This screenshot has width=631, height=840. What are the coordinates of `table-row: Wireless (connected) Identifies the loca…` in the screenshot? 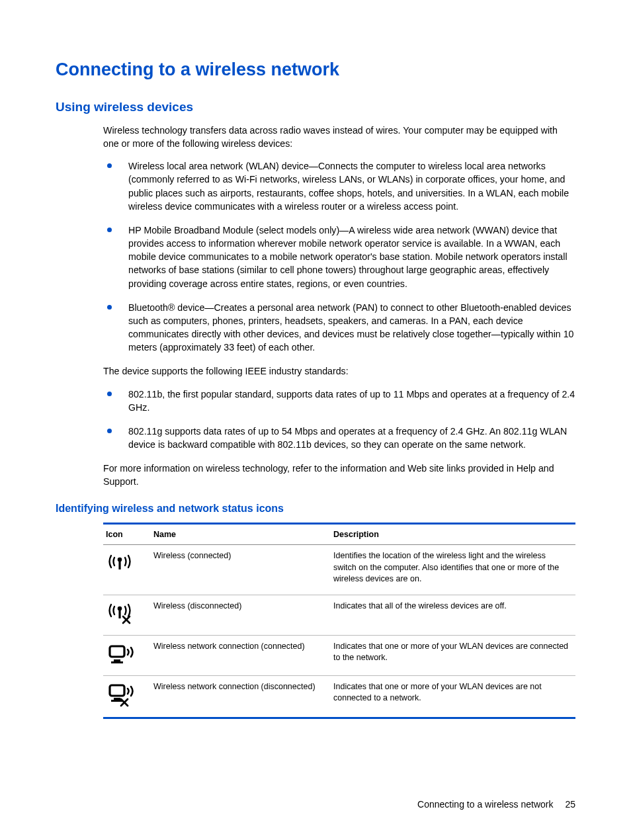 It's located at (339, 570).